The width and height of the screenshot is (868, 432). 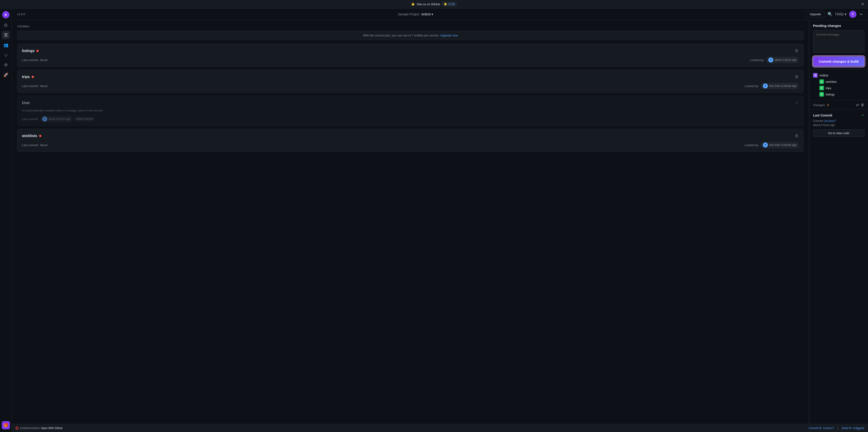 I want to click on tree-item-wishlists: C wishlists, so click(x=842, y=82).